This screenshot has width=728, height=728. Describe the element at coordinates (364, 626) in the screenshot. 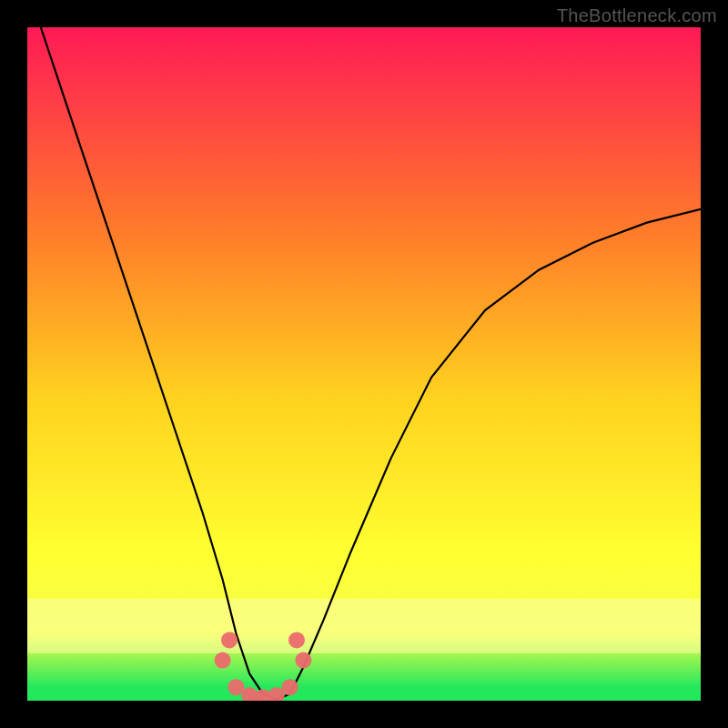

I see `pale-band` at that location.